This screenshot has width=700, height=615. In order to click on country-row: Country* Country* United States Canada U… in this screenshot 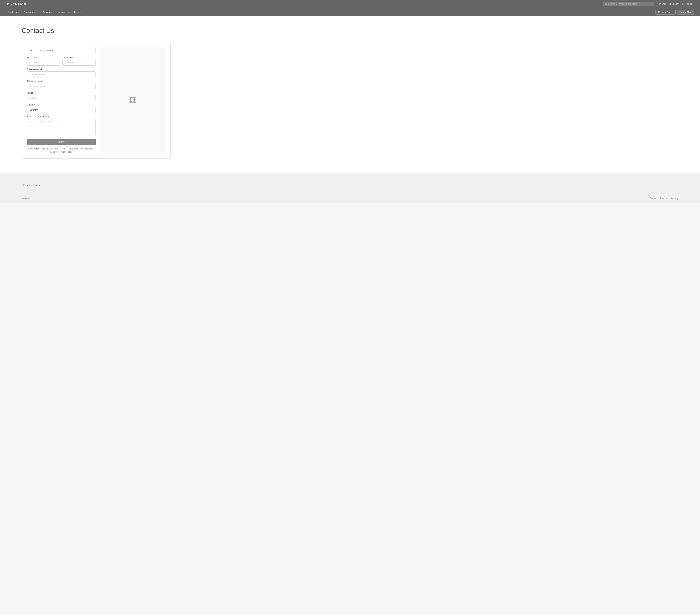, I will do `click(61, 108)`.